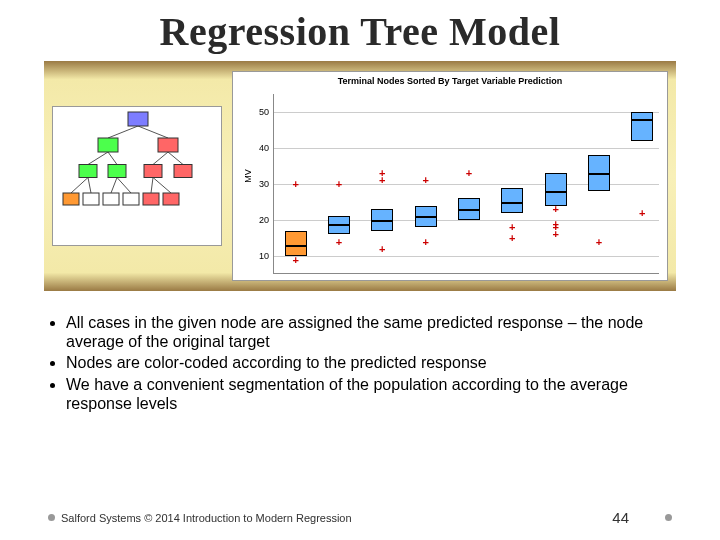  I want to click on bullet-item: We have a convenient segmentation of the…, so click(369, 394).